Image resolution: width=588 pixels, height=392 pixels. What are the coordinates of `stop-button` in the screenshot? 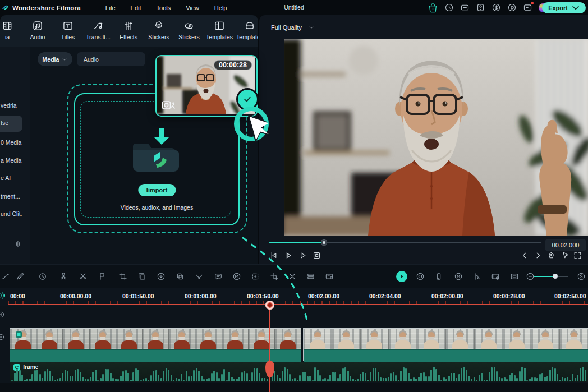 It's located at (316, 256).